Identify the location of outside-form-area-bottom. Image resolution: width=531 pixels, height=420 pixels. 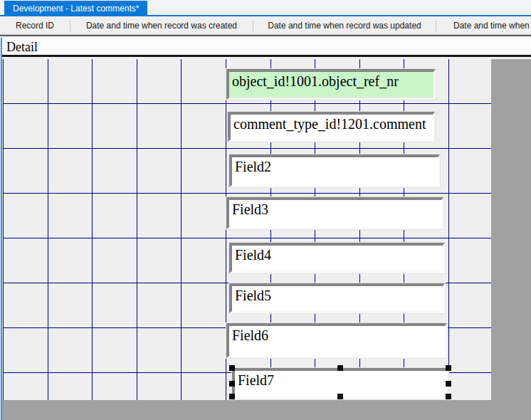
(266, 410).